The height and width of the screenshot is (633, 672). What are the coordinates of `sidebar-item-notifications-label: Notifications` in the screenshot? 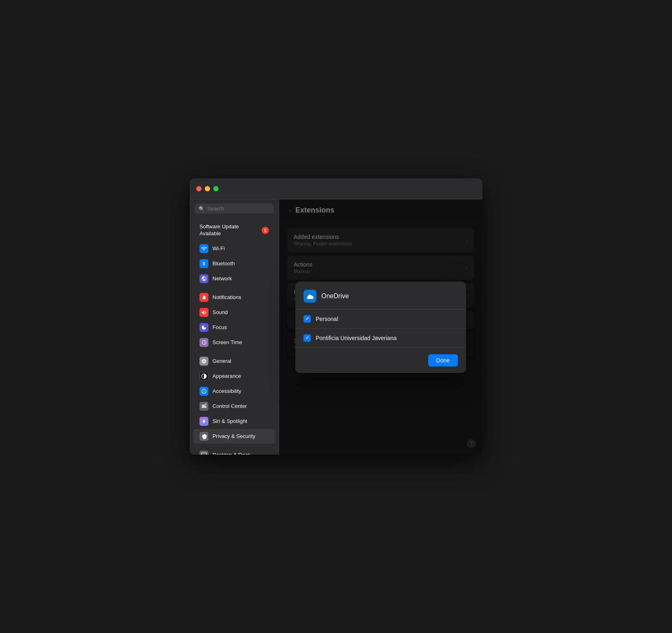 It's located at (227, 297).